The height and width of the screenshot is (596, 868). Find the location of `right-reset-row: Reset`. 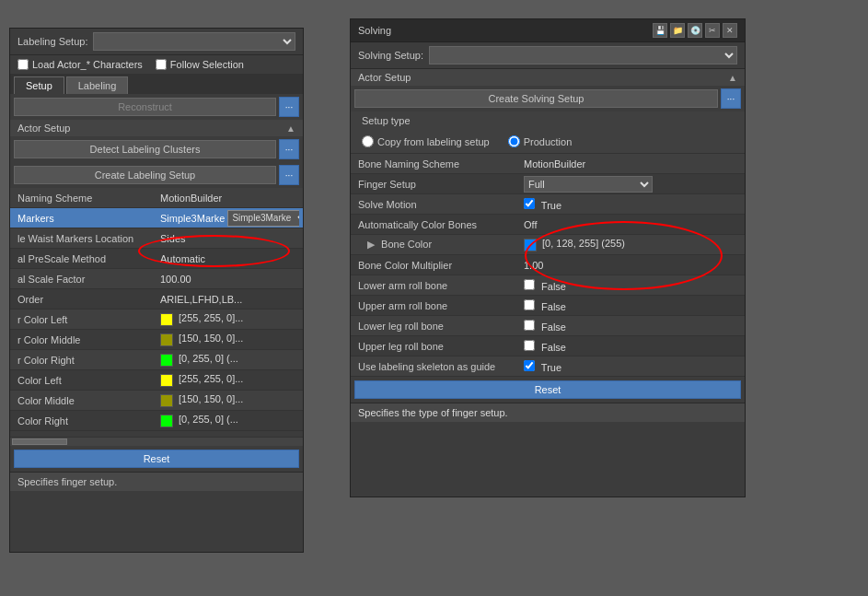

right-reset-row: Reset is located at coordinates (548, 390).